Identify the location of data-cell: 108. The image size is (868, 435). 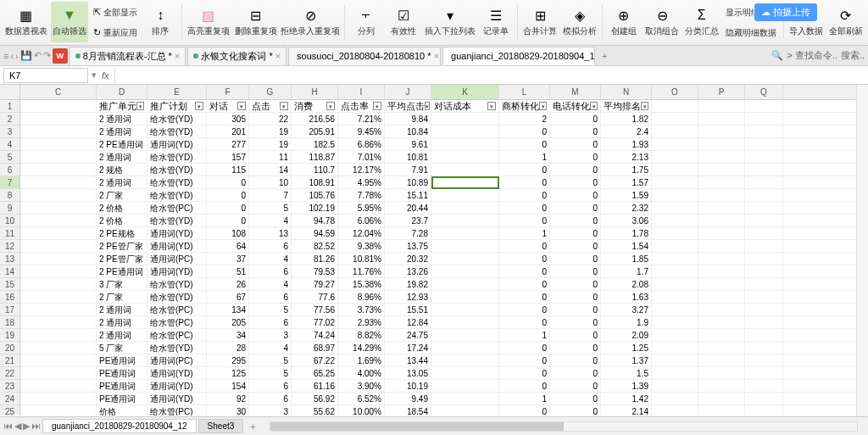
(228, 233).